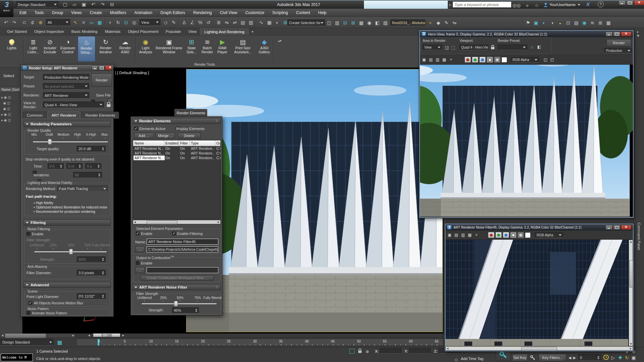 The width and height of the screenshot is (644, 362). I want to click on alpha-channel-button, so click(513, 235).